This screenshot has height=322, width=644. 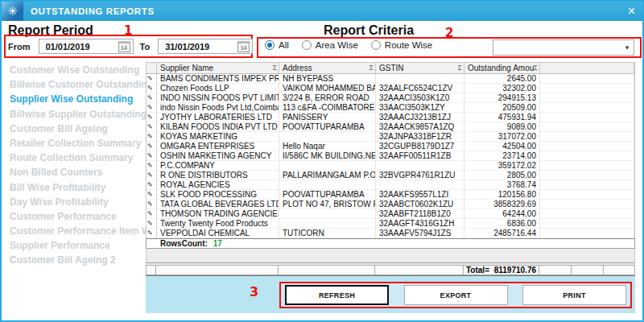 What do you see at coordinates (390, 243) in the screenshot?
I see `rows-count-bar: RowsCount: 17` at bounding box center [390, 243].